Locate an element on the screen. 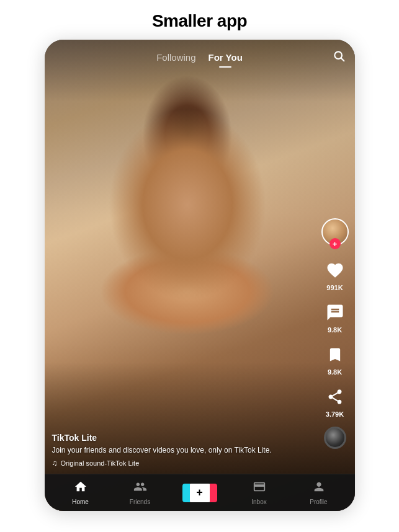 The image size is (399, 532). add-plus-icon: + is located at coordinates (200, 492).